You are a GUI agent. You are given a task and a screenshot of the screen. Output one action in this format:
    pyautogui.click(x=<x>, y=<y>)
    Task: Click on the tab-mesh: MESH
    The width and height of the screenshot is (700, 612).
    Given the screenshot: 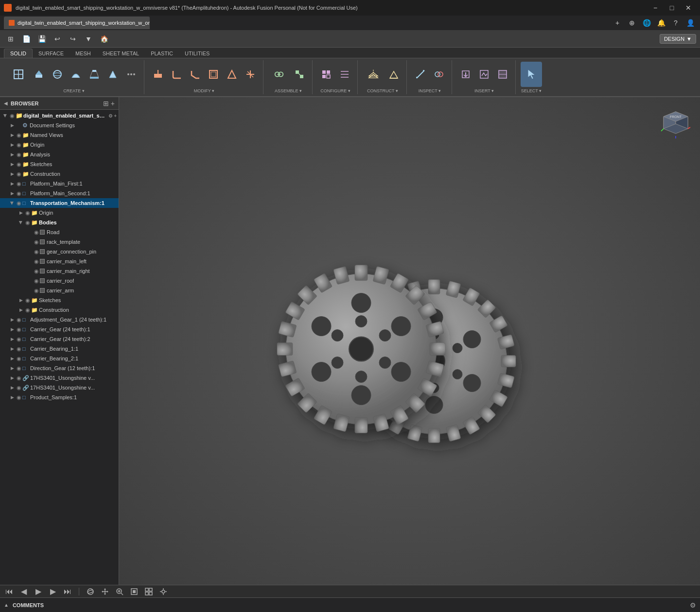 What is the action you would take?
    pyautogui.click(x=83, y=53)
    